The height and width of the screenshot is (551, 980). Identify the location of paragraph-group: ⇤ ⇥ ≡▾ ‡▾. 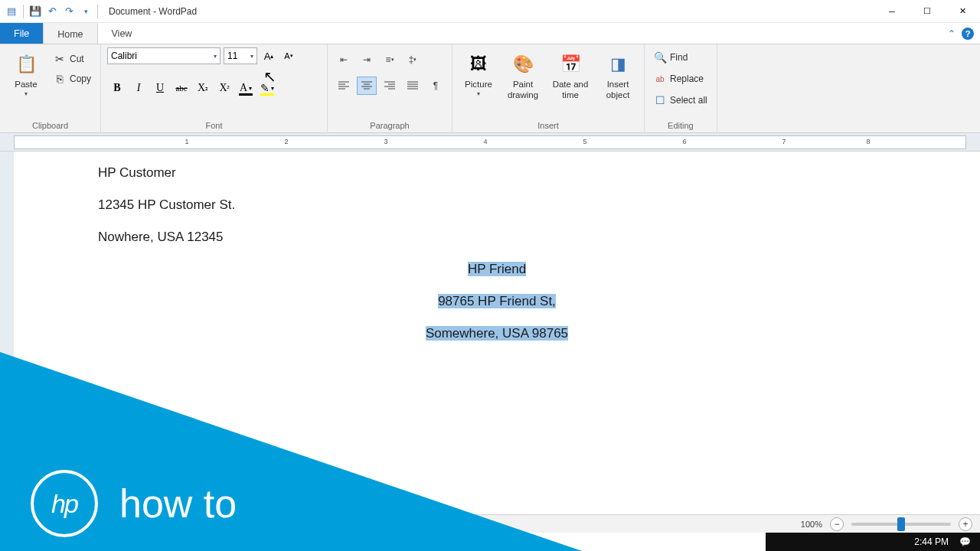
(390, 89).